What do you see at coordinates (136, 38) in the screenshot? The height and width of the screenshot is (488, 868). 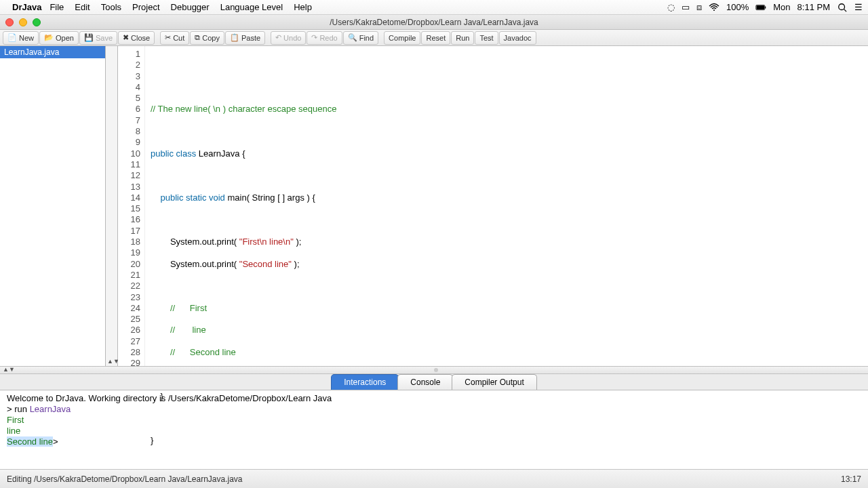 I see `close-button: ✖Close` at bounding box center [136, 38].